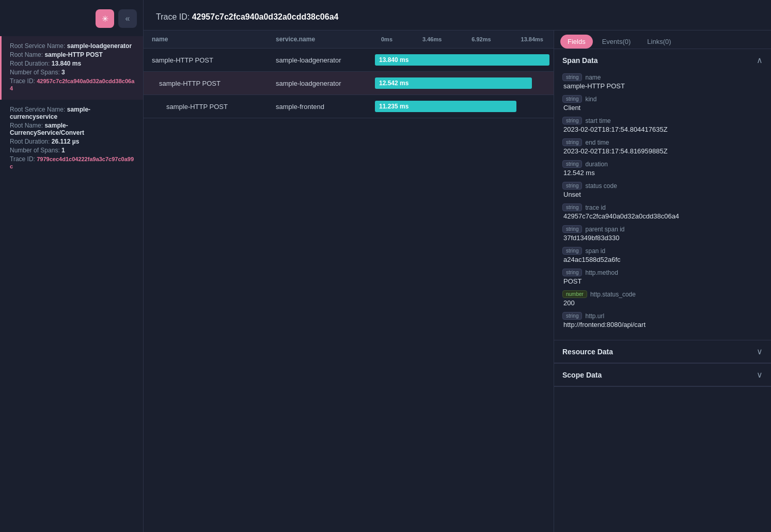  I want to click on trace-card-line: Root Name: sample-HTTP POST, so click(72, 55).